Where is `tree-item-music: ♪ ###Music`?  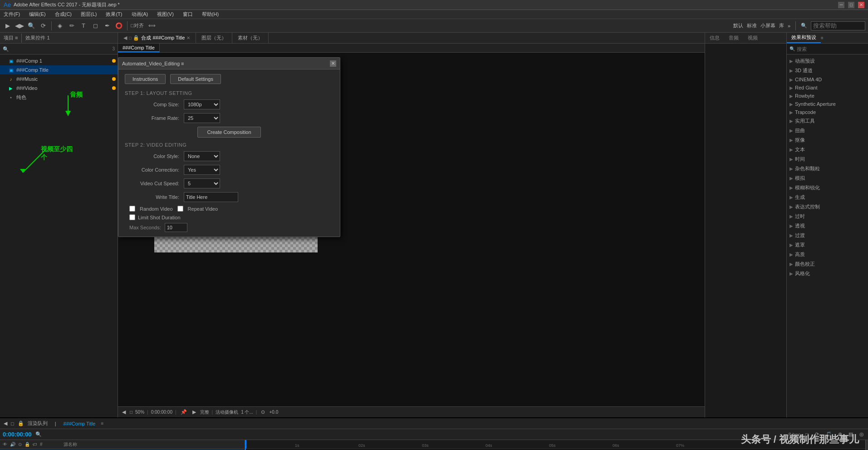 tree-item-music: ♪ ###Music is located at coordinates (59, 79).